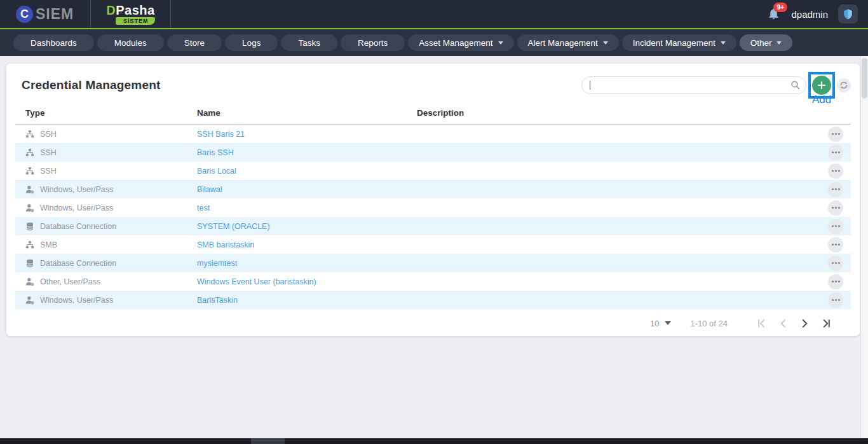 Image resolution: width=868 pixels, height=444 pixels. Describe the element at coordinates (203, 208) in the screenshot. I see `credential-name-link: test` at that location.